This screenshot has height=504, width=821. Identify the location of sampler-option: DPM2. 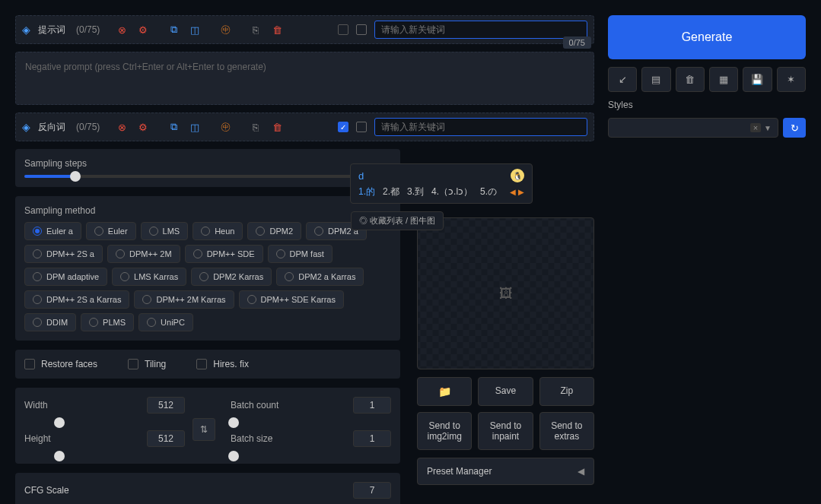
(274, 231).